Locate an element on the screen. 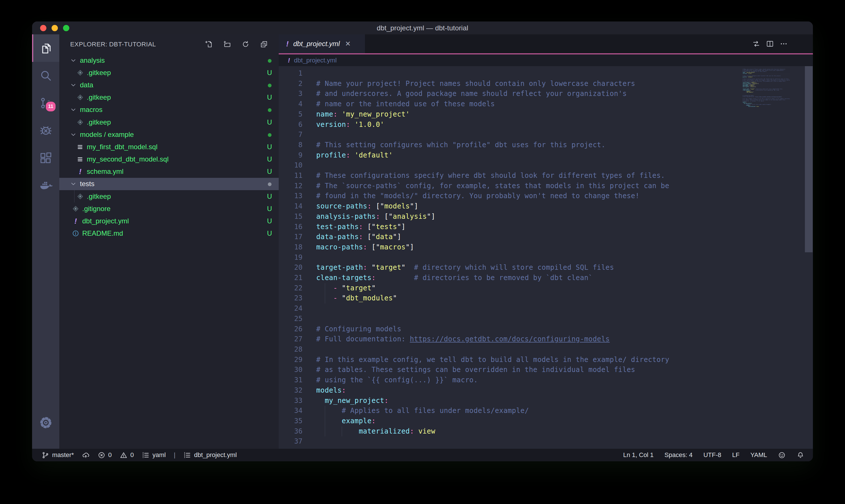 The width and height of the screenshot is (845, 504). editor-scrollbar is located at coordinates (809, 159).